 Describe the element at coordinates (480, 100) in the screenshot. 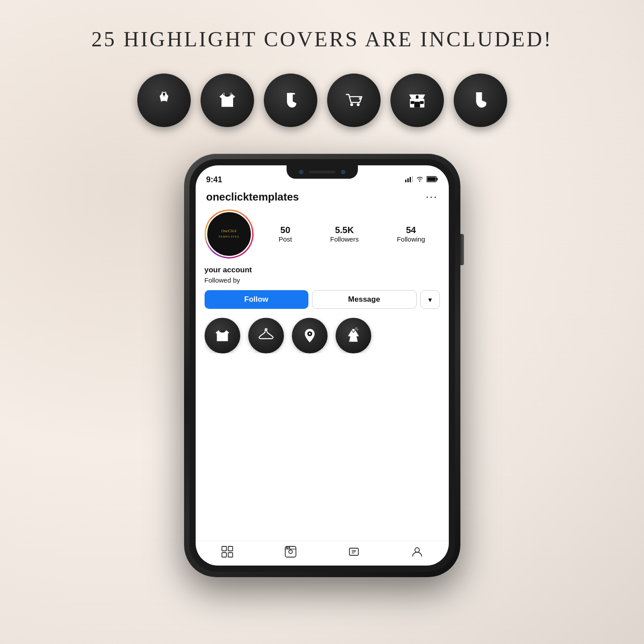

I see `highlight-socks2` at that location.